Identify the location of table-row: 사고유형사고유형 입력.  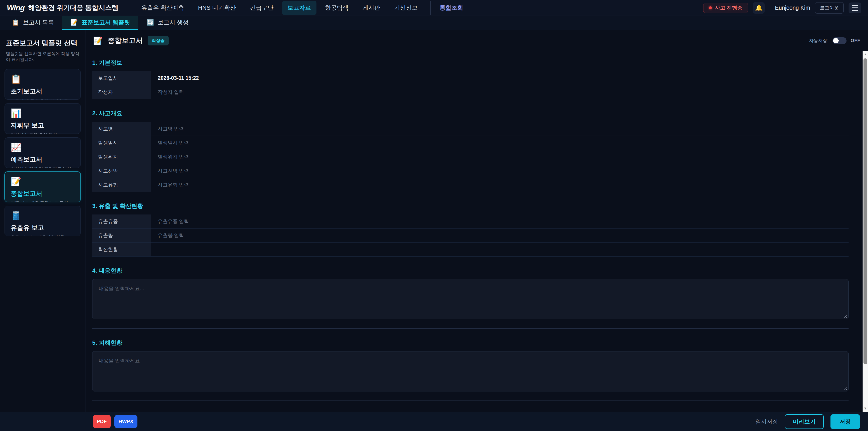
(470, 185).